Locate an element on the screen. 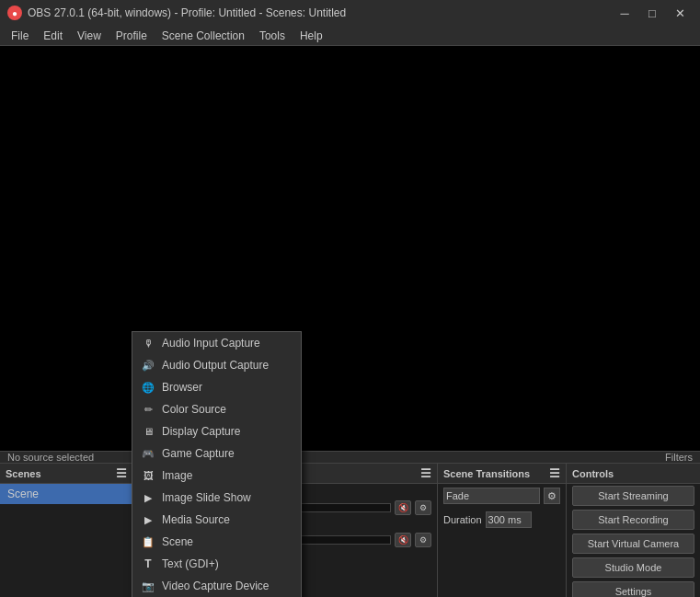  controls-header: Controls is located at coordinates (633, 474).